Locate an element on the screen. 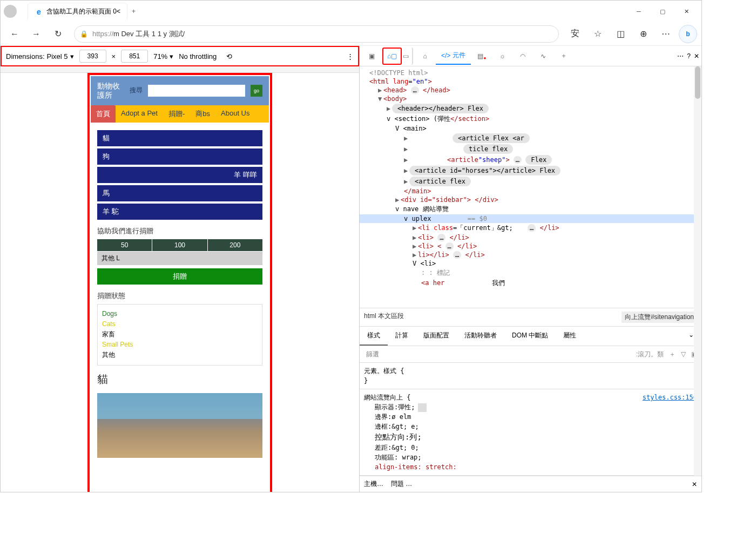  url-box: 🔒 https://m Dev 工具 1 1 y 測試/ is located at coordinates (316, 34).